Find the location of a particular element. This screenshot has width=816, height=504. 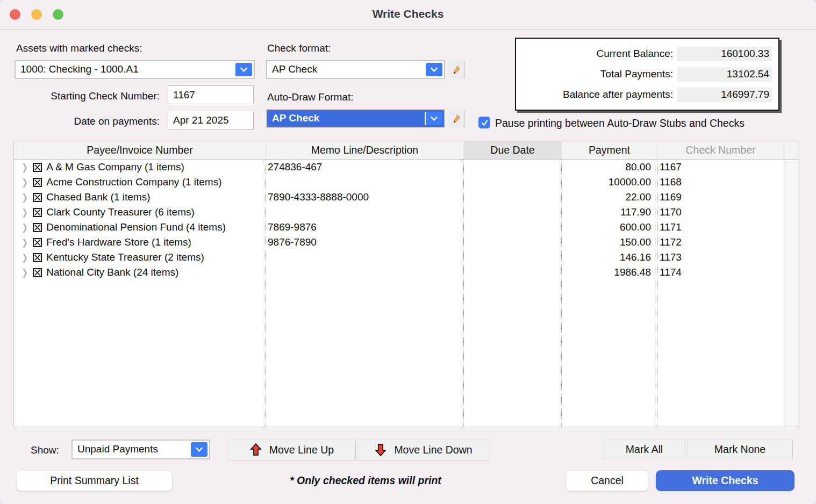

column-header-due-date: Due Date is located at coordinates (512, 150).